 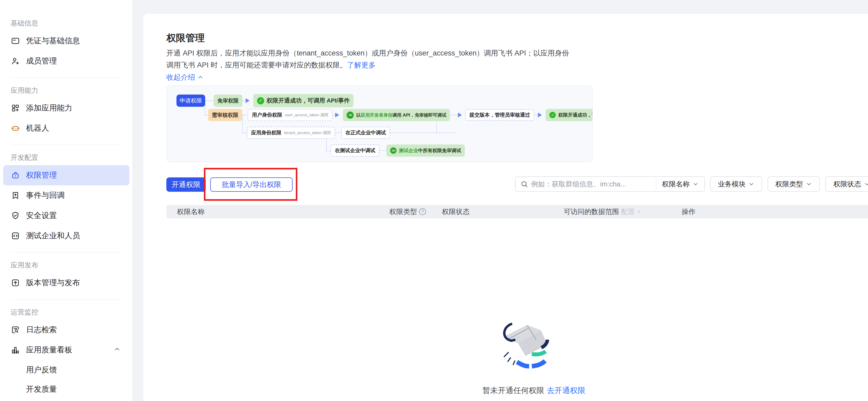 I want to click on collapse-intro-label: 收起介绍, so click(x=181, y=77).